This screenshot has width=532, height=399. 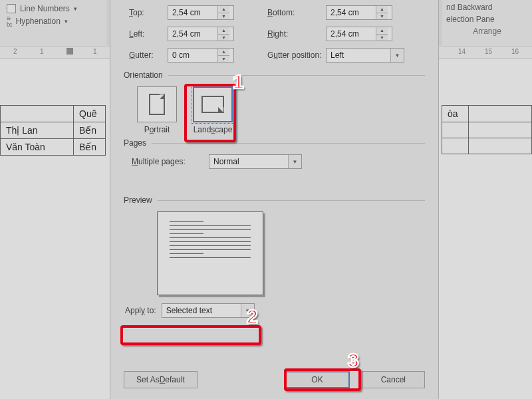 I want to click on left-label: Left:, so click(x=148, y=34).